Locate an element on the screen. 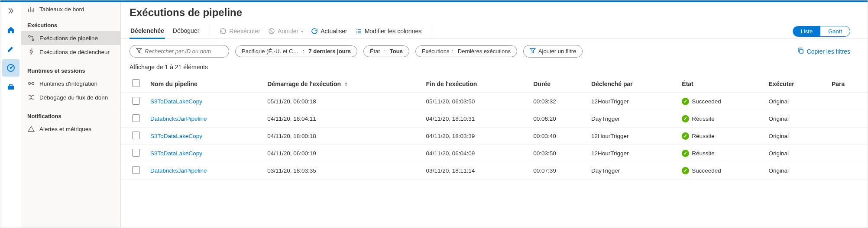 Image resolution: width=868 pixels, height=228 pixels. columns-icon is located at coordinates (359, 31).